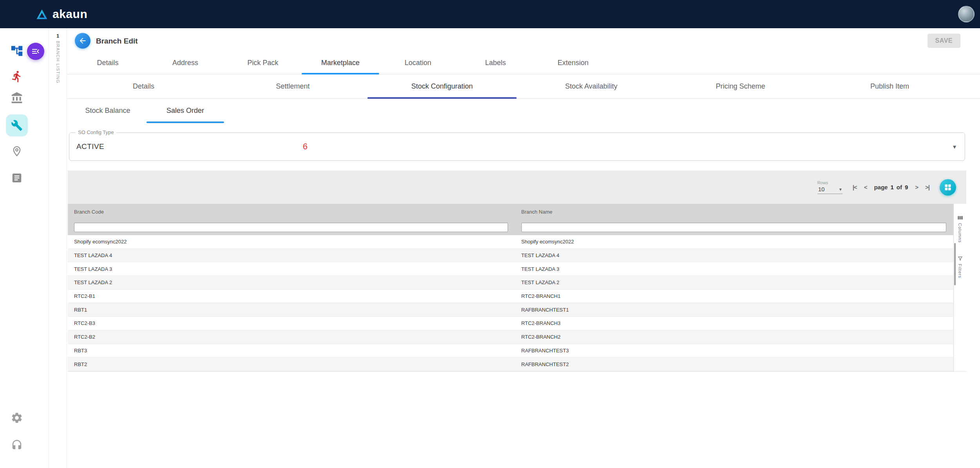 This screenshot has width=980, height=468. Describe the element at coordinates (948, 187) in the screenshot. I see `grid-icon` at that location.